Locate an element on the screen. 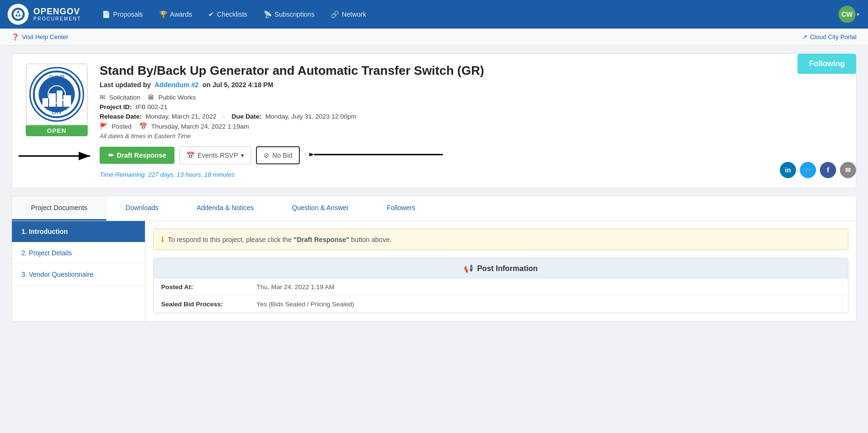  info-icon: ℹ is located at coordinates (163, 239).